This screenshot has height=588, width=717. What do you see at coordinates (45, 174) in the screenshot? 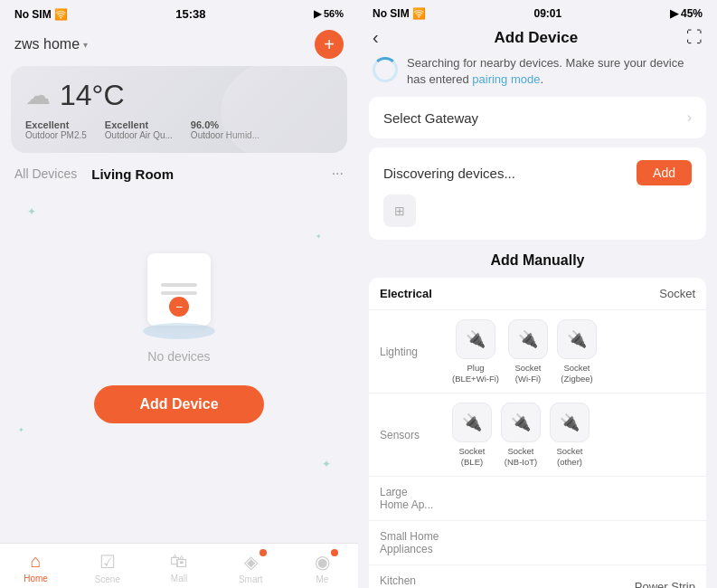
I see `tab-all-devices: All Devices` at bounding box center [45, 174].